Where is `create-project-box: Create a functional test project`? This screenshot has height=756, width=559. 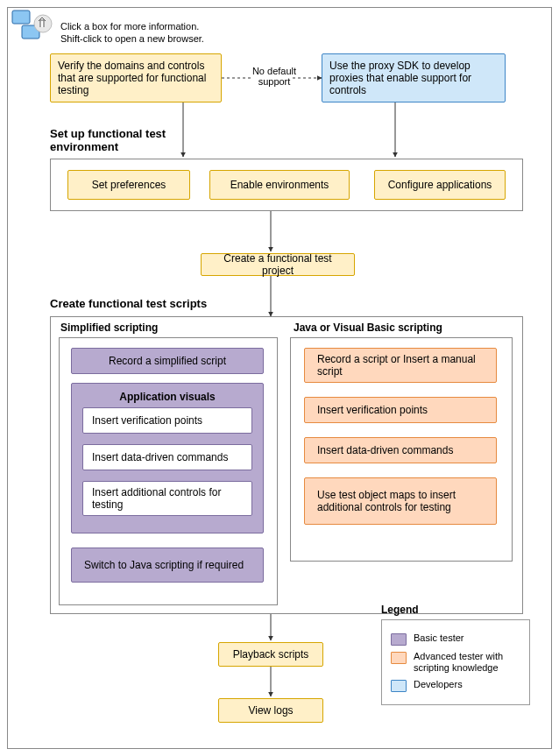 create-project-box: Create a functional test project is located at coordinates (278, 265).